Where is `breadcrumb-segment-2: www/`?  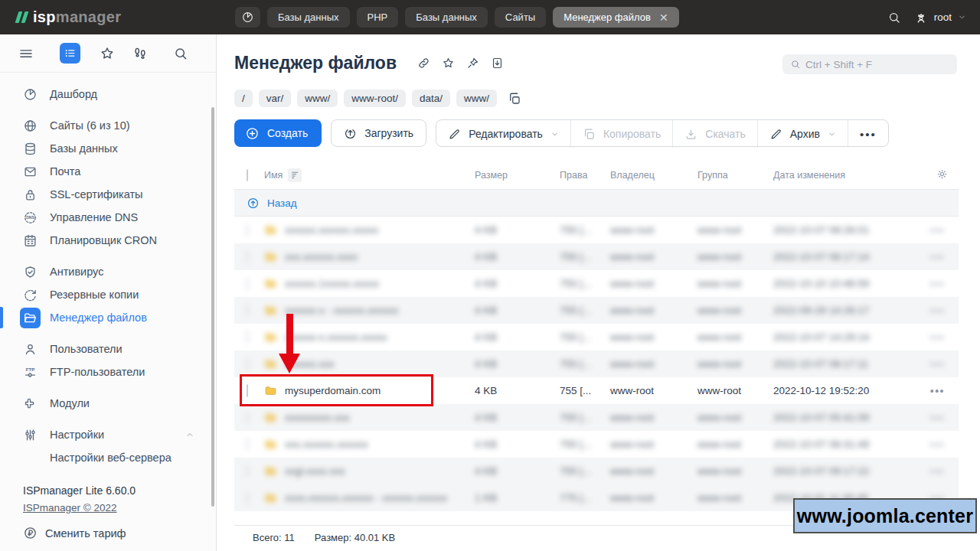
breadcrumb-segment-2: www/ is located at coordinates (317, 98).